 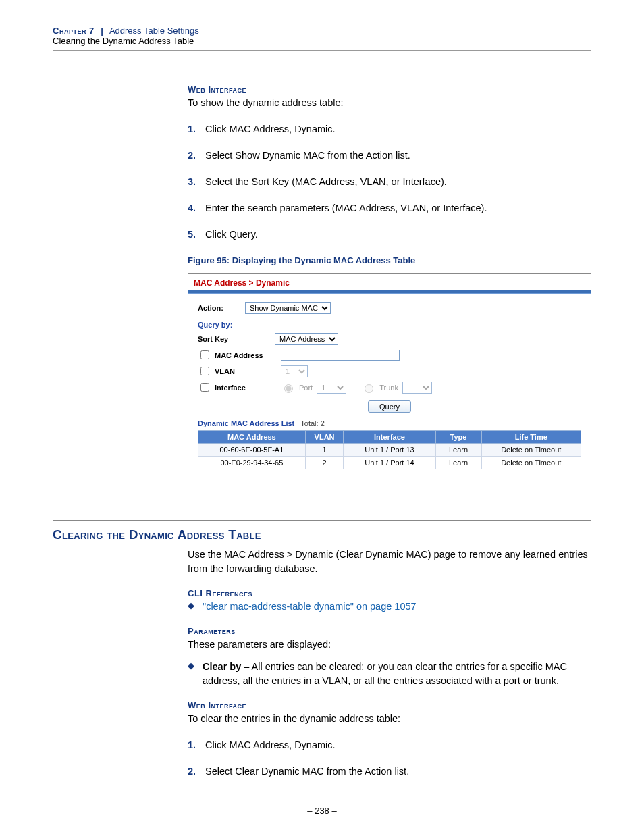 I want to click on vlan-option-label: VLAN, so click(x=244, y=371).